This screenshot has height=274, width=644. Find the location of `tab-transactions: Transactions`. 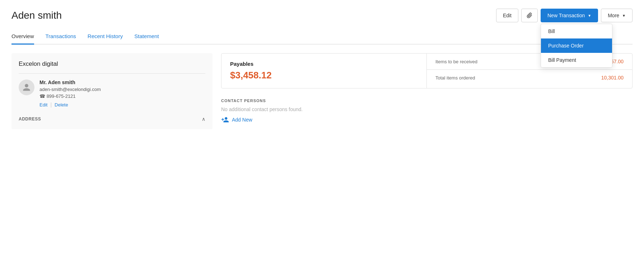

tab-transactions: Transactions is located at coordinates (61, 37).